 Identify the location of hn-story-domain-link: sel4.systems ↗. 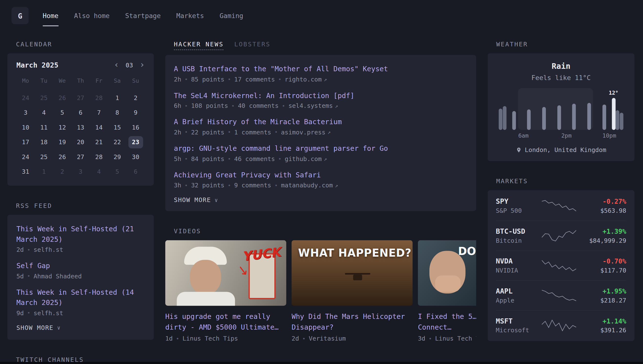
(313, 106).